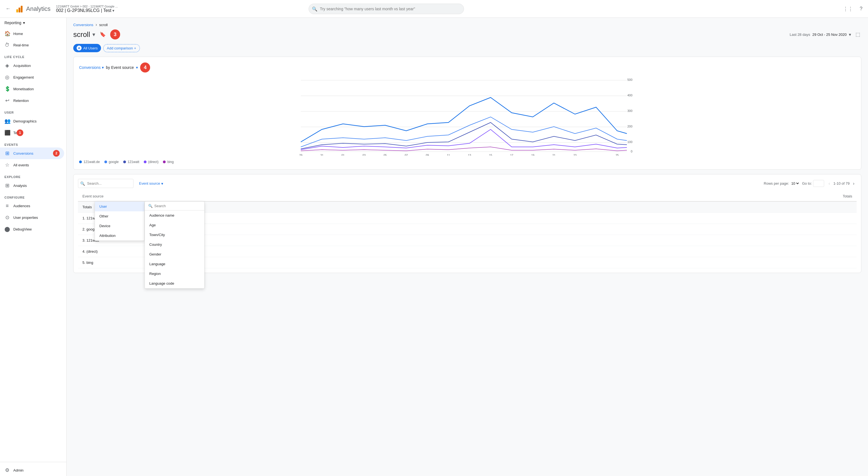  Describe the element at coordinates (33, 196) in the screenshot. I see `configure-label: CONFIGURE` at that location.